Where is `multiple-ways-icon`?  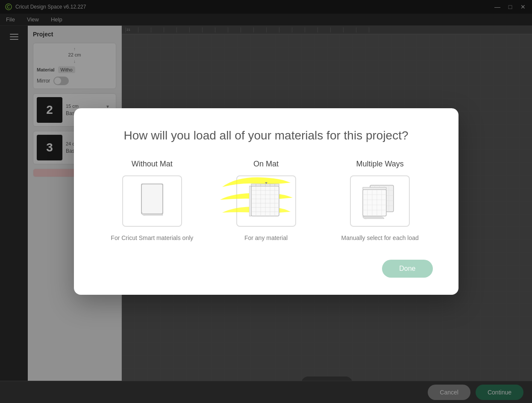 multiple-ways-icon is located at coordinates (380, 201).